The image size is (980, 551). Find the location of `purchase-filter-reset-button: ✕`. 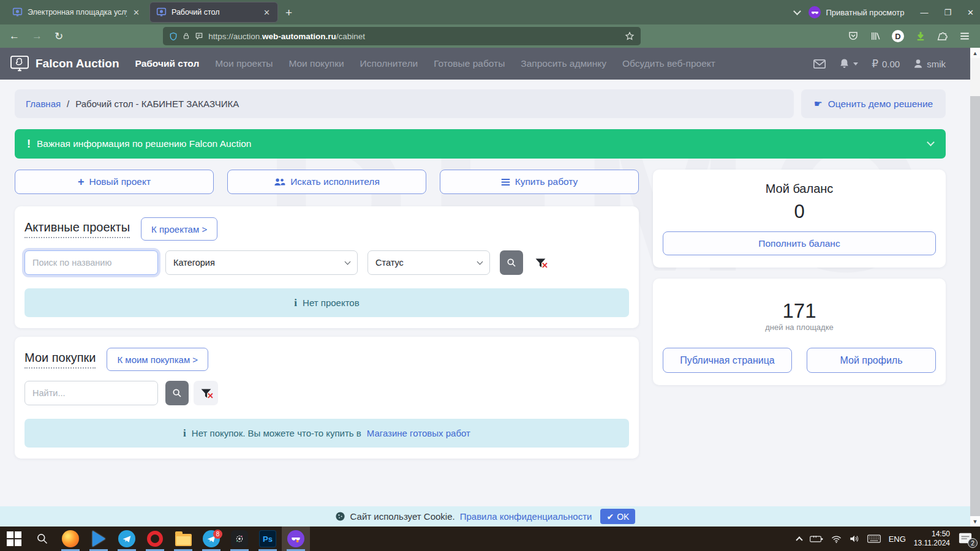

purchase-filter-reset-button: ✕ is located at coordinates (206, 393).